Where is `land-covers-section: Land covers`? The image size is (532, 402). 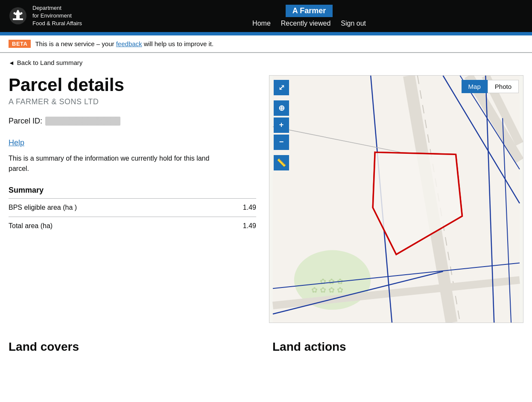
land-covers-section: Land covers is located at coordinates (134, 345).